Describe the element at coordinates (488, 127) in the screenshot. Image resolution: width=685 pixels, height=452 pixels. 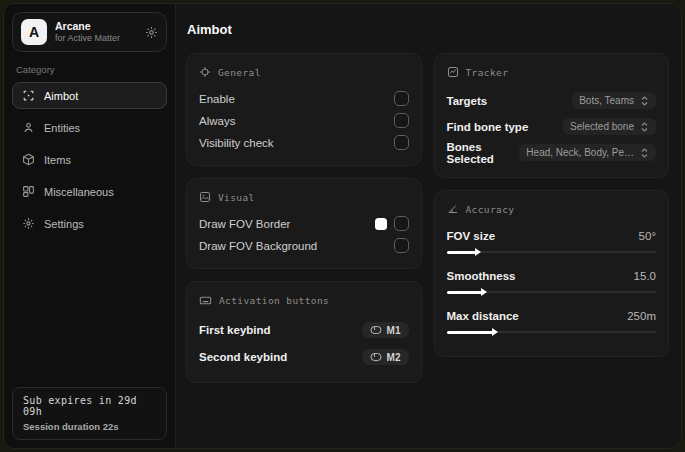
I see `setting-label: Find bone type` at that location.